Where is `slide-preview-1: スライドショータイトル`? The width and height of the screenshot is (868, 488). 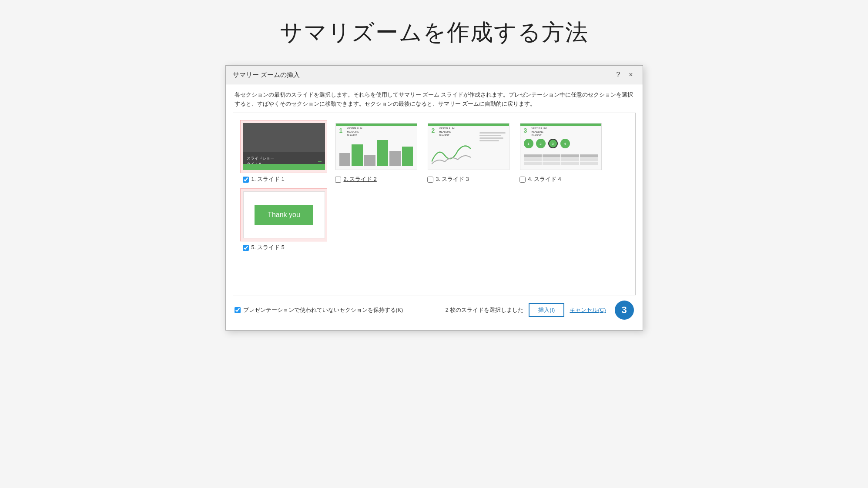 slide-preview-1: スライドショータイトル is located at coordinates (284, 147).